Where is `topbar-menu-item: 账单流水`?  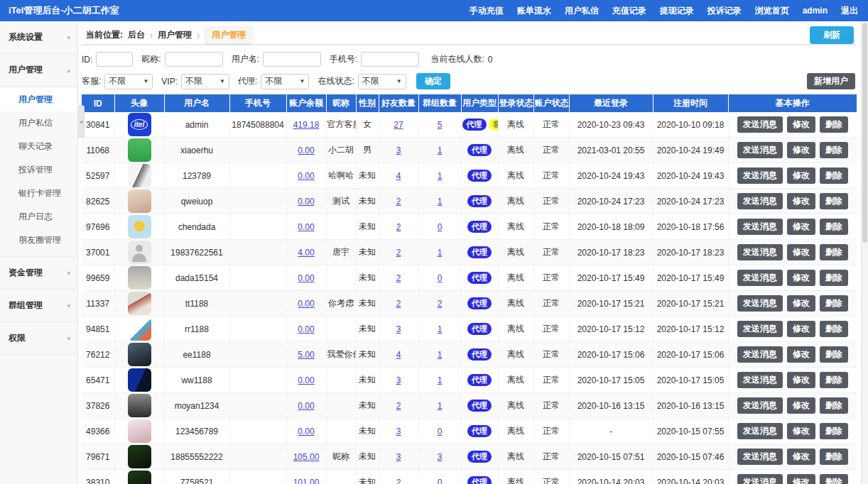 topbar-menu-item: 账单流水 is located at coordinates (534, 11).